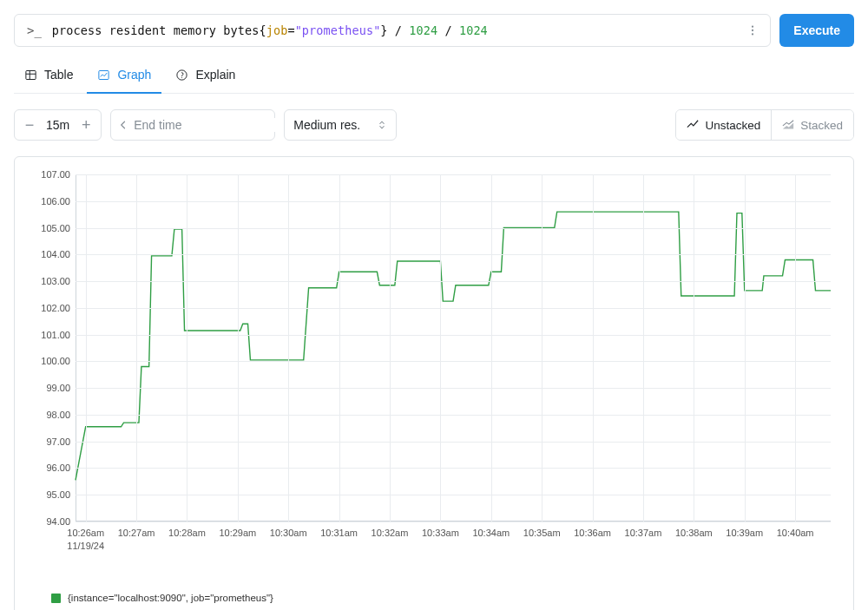 The width and height of the screenshot is (868, 610). I want to click on y-tick-label: 97.00, so click(58, 442).